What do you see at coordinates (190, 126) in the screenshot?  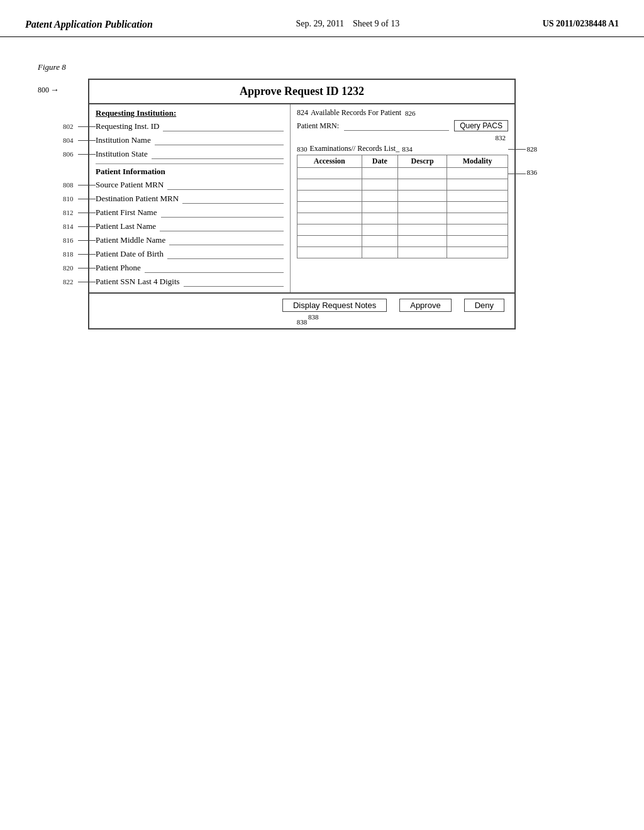 I see `field-requesting-inst-id: 802 Requesting Inst. ID` at bounding box center [190, 126].